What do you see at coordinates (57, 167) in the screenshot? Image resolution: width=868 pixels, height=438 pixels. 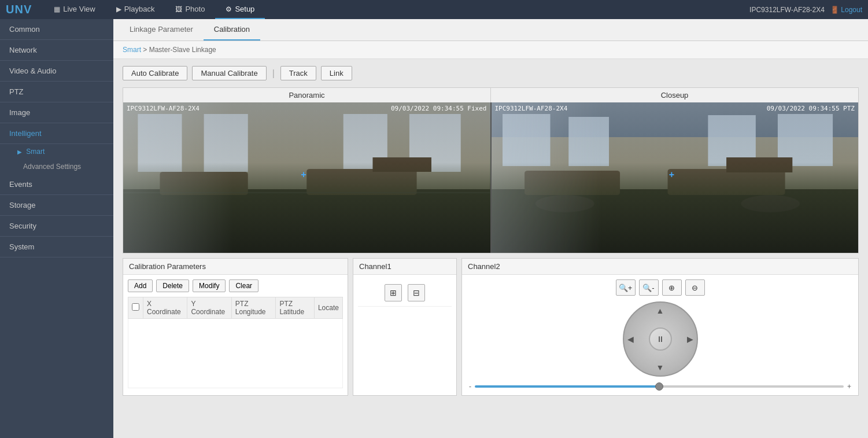 I see `sidebar-item-advanced-settings: Advanced Settings` at bounding box center [57, 167].